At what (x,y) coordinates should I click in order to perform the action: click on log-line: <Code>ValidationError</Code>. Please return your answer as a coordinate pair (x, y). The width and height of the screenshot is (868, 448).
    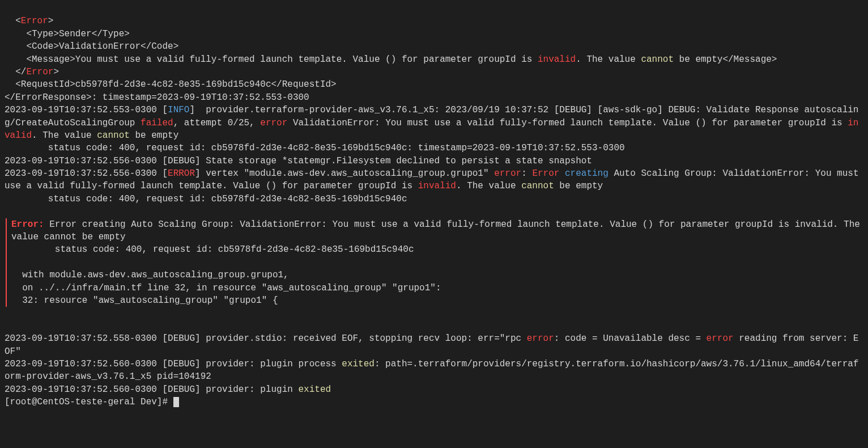
    Looking at the image, I should click on (92, 47).